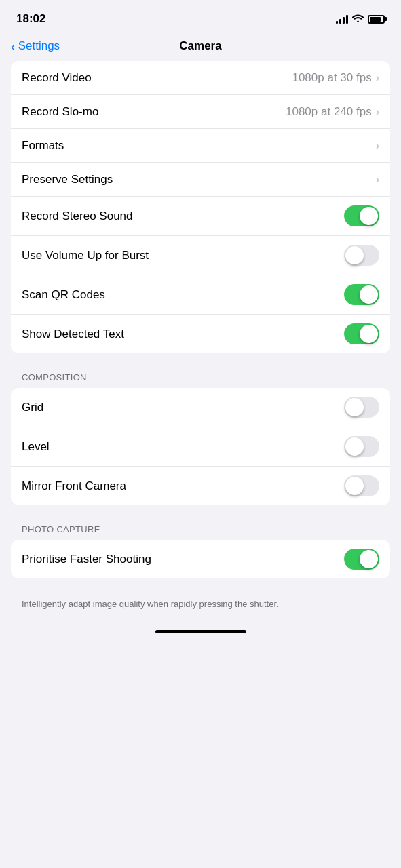  What do you see at coordinates (201, 78) in the screenshot?
I see `record-video-row: Record Video 1080p at 30 fps ›` at bounding box center [201, 78].